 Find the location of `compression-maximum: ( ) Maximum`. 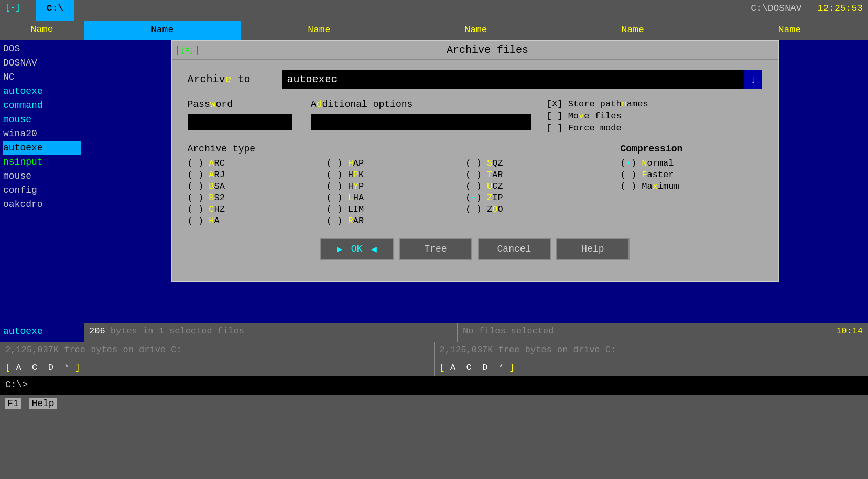

compression-maximum: ( ) Maximum is located at coordinates (691, 187).